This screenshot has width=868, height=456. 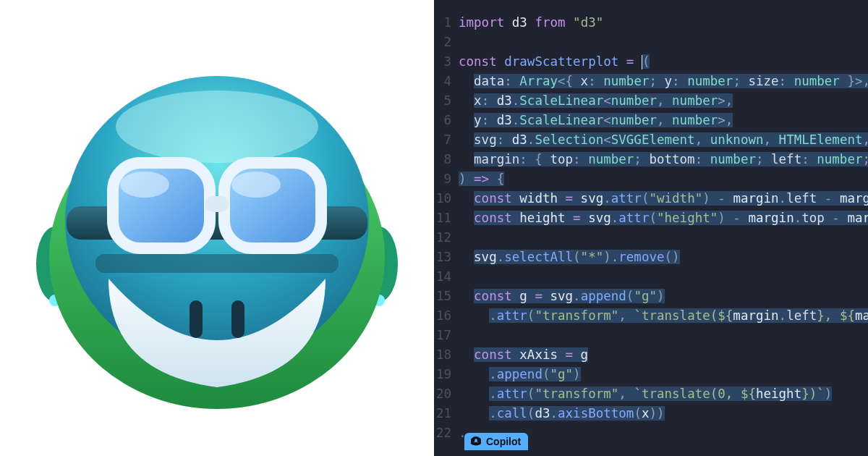 I want to click on code-content: .attr("transform", `translate(${margin.l…, so click(x=663, y=316).